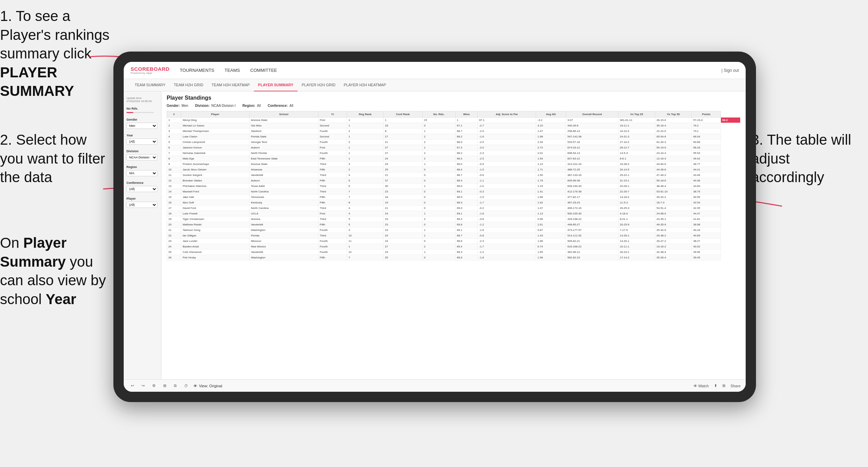 This screenshot has width=868, height=467. What do you see at coordinates (58, 271) in the screenshot?
I see `instruction-2b-text: On Player Summary you can also view by s…` at bounding box center [58, 271].